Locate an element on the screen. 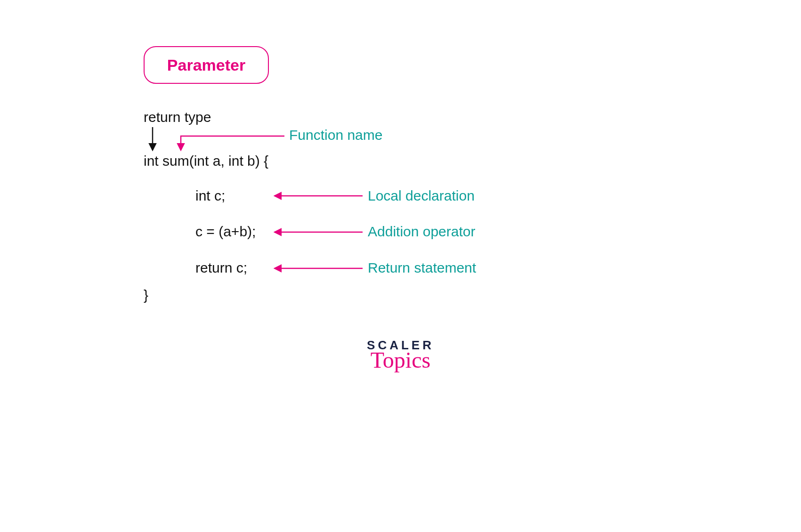 The height and width of the screenshot is (532, 801). parameter-title-box: Parameter is located at coordinates (206, 65).